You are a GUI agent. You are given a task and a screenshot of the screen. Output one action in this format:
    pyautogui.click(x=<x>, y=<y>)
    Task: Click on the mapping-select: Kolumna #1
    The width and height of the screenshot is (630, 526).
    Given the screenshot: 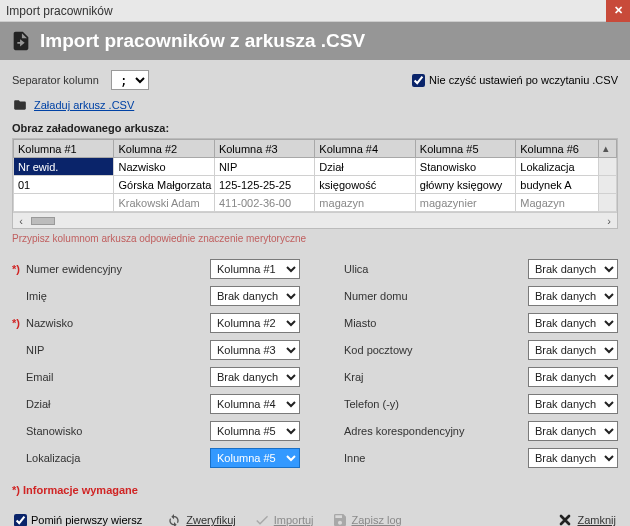 What is the action you would take?
    pyautogui.click(x=255, y=269)
    